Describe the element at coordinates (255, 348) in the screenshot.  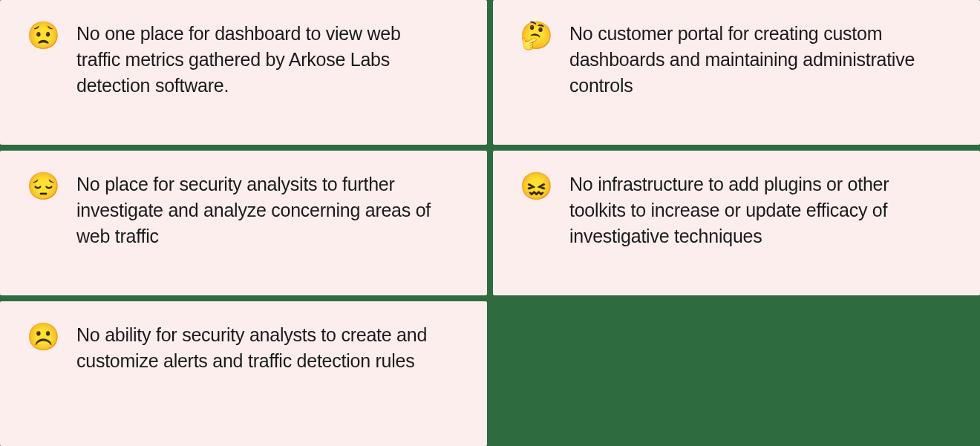
I see `problem-text: No ability for security analysts to crea…` at that location.